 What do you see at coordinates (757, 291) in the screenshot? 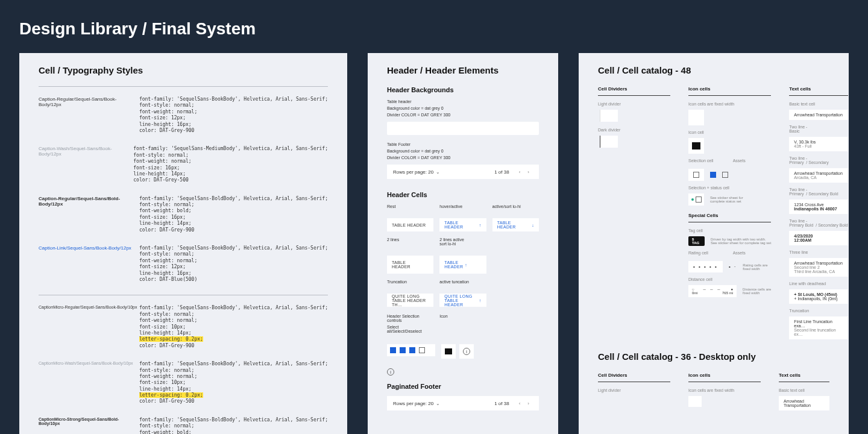
I see `dist-note: Distance cells are fixed width` at bounding box center [757, 291].